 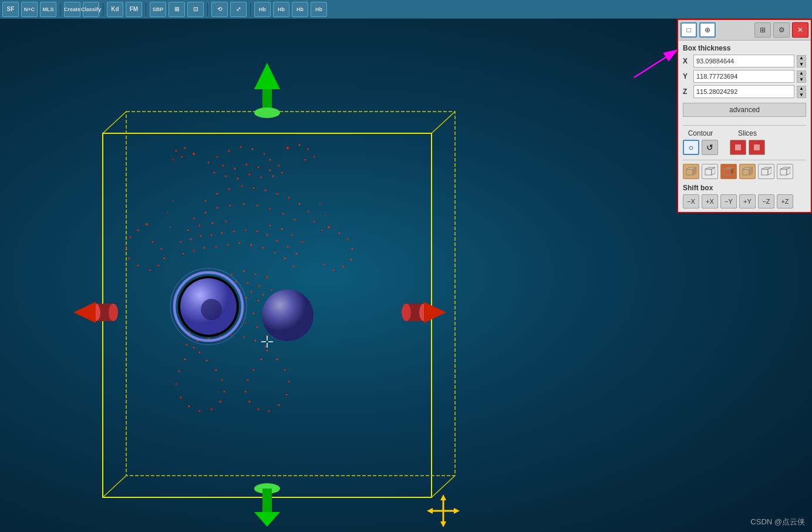 What do you see at coordinates (801, 58) in the screenshot?
I see `x-up-btn: ▲` at bounding box center [801, 58].